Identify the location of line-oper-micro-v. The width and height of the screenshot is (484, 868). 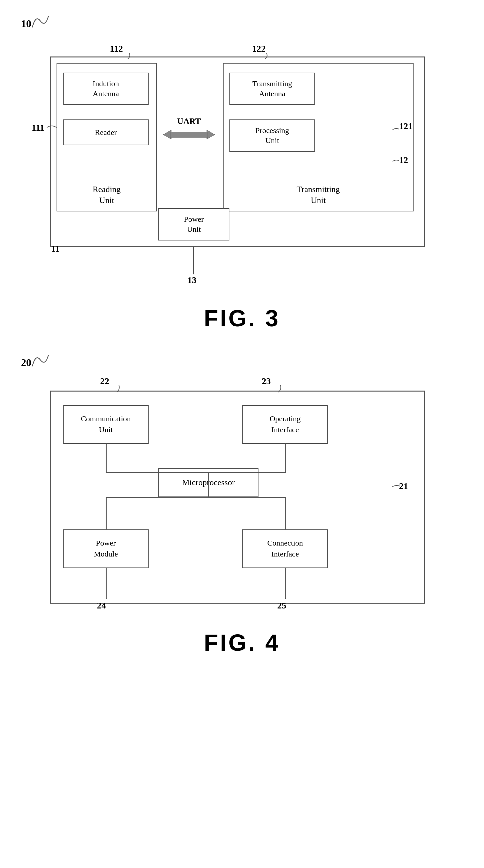
(285, 458).